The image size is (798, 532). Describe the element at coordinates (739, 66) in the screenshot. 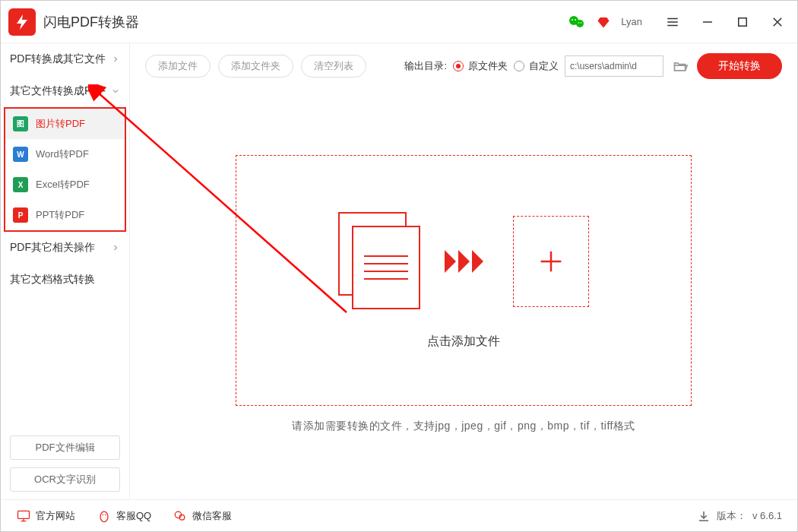

I see `start-convert-button: 开始转换` at that location.